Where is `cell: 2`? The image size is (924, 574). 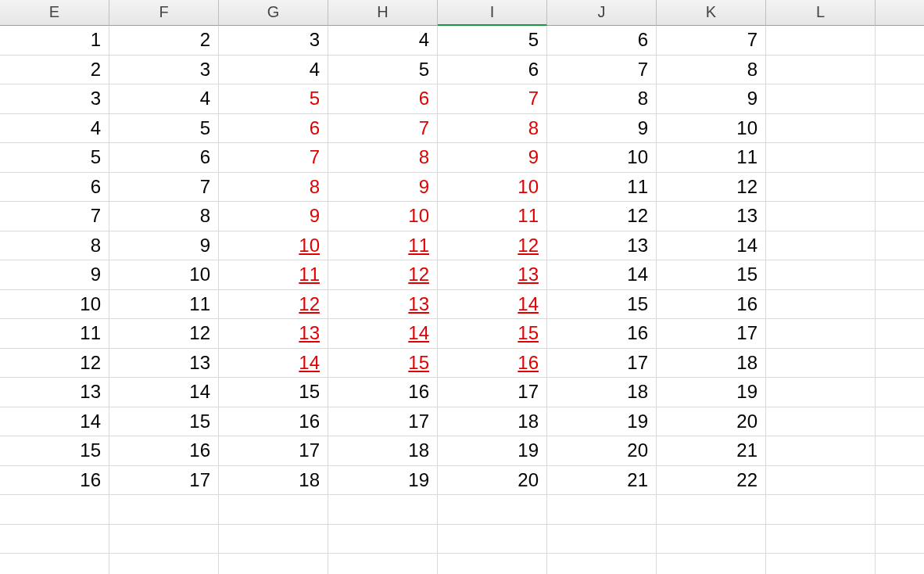
cell: 2 is located at coordinates (164, 41).